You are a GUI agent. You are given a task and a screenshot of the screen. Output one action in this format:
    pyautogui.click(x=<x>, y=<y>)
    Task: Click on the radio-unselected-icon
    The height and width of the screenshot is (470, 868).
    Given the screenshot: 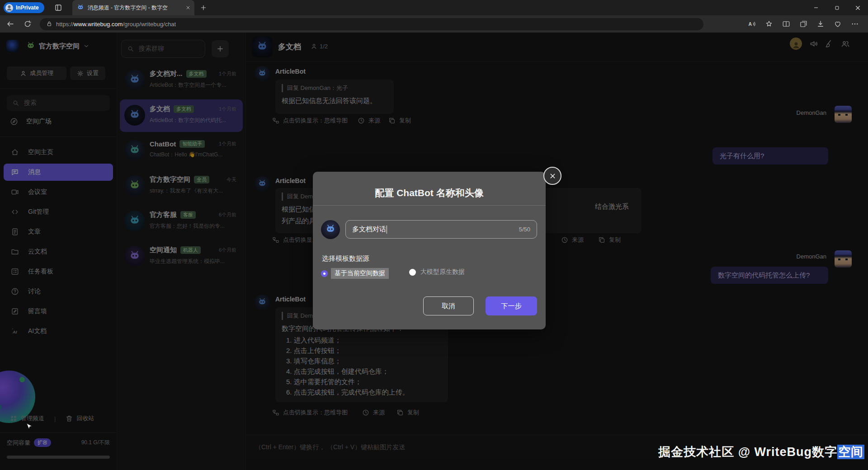 What is the action you would take?
    pyautogui.click(x=412, y=272)
    